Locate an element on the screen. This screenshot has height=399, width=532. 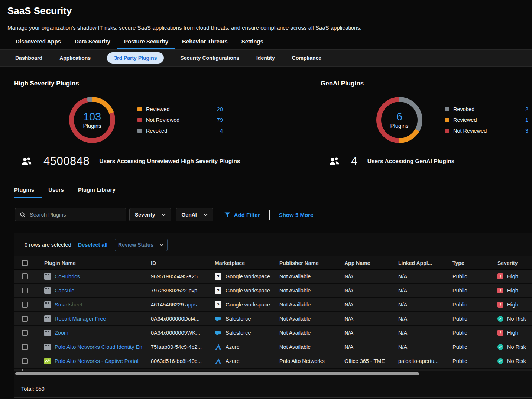
plugin-name-link: Smartsheet is located at coordinates (68, 305).